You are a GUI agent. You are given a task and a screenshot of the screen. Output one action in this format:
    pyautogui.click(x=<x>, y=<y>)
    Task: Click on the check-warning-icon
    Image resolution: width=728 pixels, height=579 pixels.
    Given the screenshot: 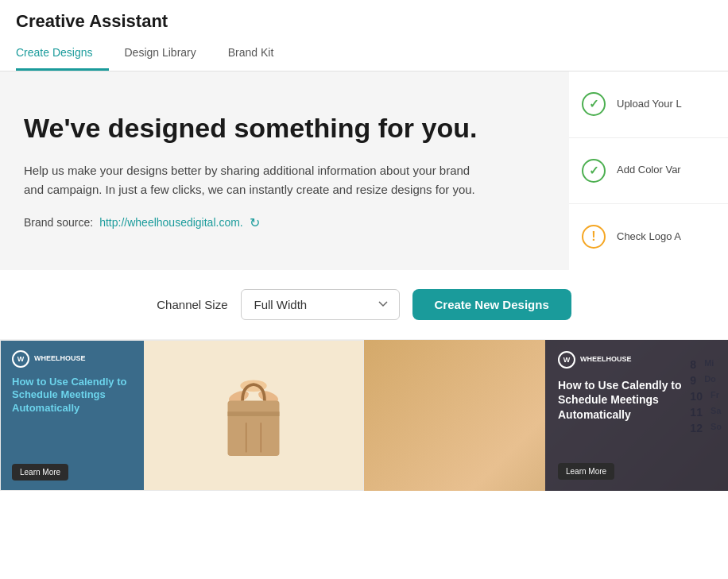 What is the action you would take?
    pyautogui.click(x=594, y=237)
    